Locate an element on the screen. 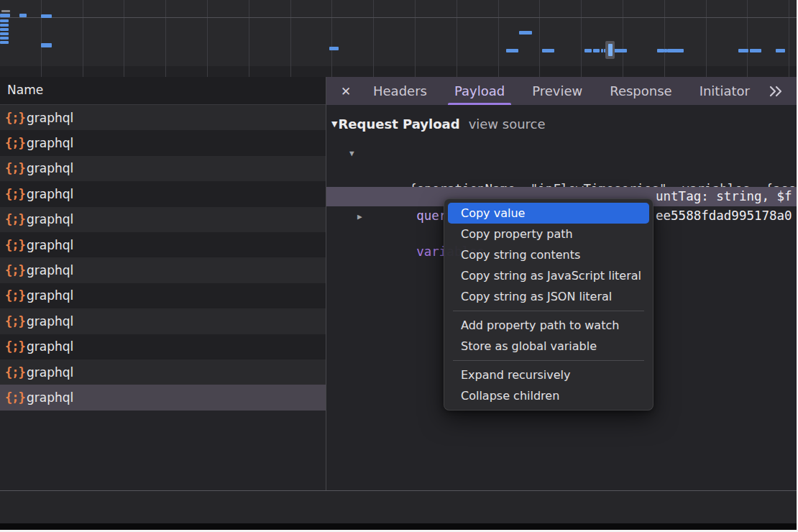 Image resolution: width=798 pixels, height=532 pixels. property-value-right-fragment: untTag: string, $f is located at coordinates (724, 197).